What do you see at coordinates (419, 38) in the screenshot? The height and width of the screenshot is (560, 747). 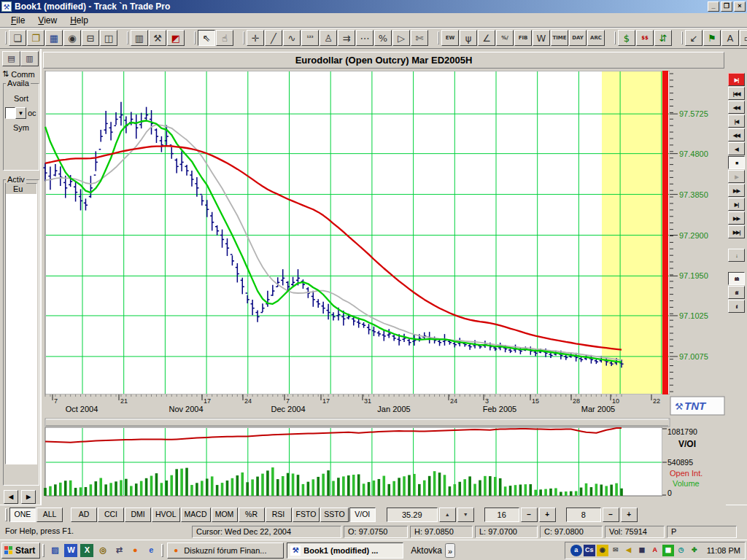 I see `split-tool-button: ✄` at bounding box center [419, 38].